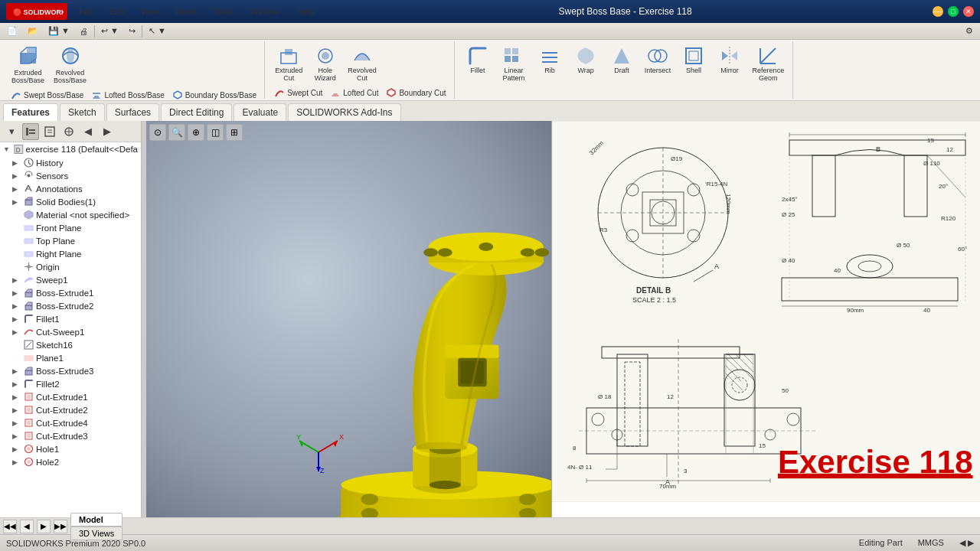  Describe the element at coordinates (694, 70) in the screenshot. I see `shell-label: Shell` at that location.